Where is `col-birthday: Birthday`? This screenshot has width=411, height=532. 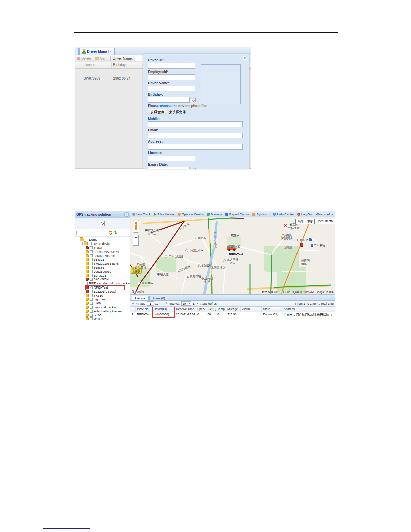
col-birthday: Birthday is located at coordinates (127, 65).